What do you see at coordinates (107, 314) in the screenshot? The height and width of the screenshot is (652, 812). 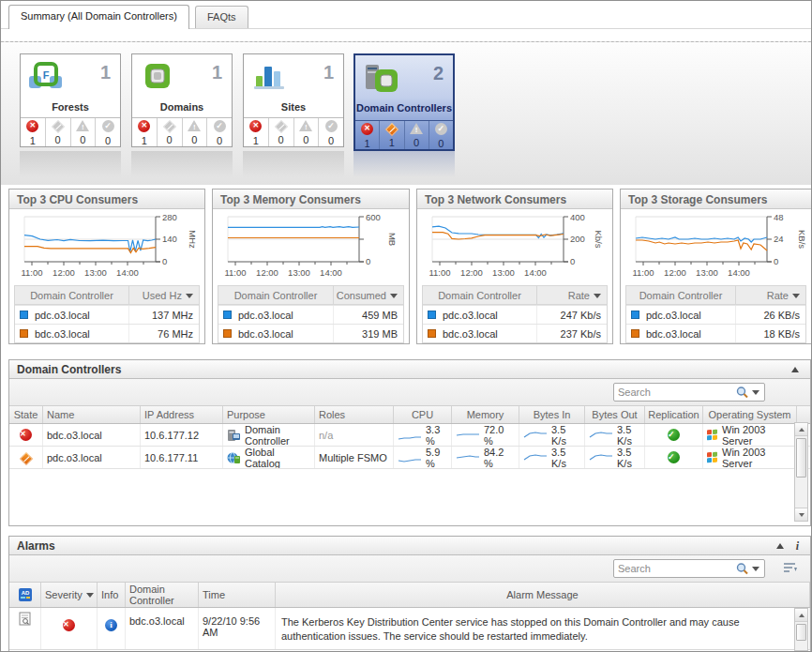 I see `consumer-row: pdc.o3.local 137 MHz` at bounding box center [107, 314].